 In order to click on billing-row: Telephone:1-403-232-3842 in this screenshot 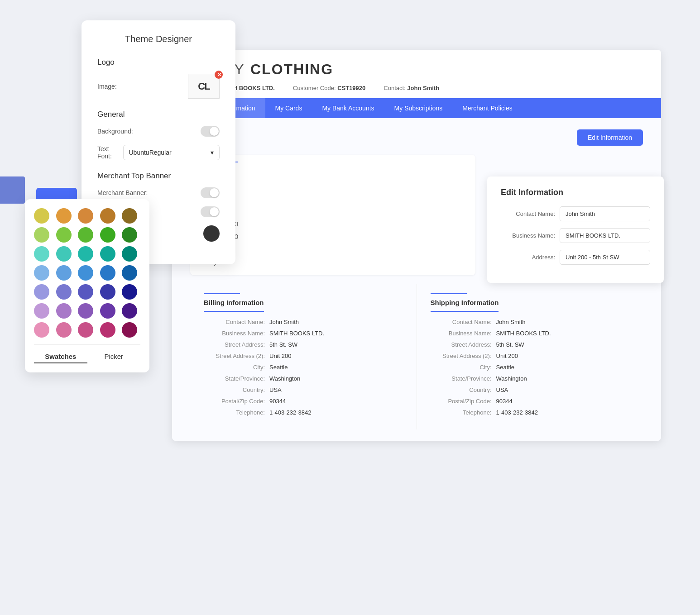, I will do `click(303, 413)`.